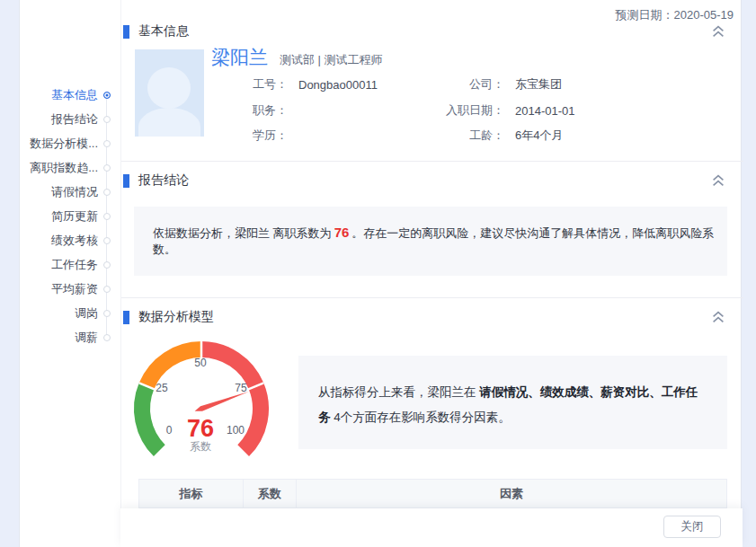 This screenshot has width=756, height=547. What do you see at coordinates (75, 289) in the screenshot?
I see `sidebar-item-label: 平均薪资` at bounding box center [75, 289].